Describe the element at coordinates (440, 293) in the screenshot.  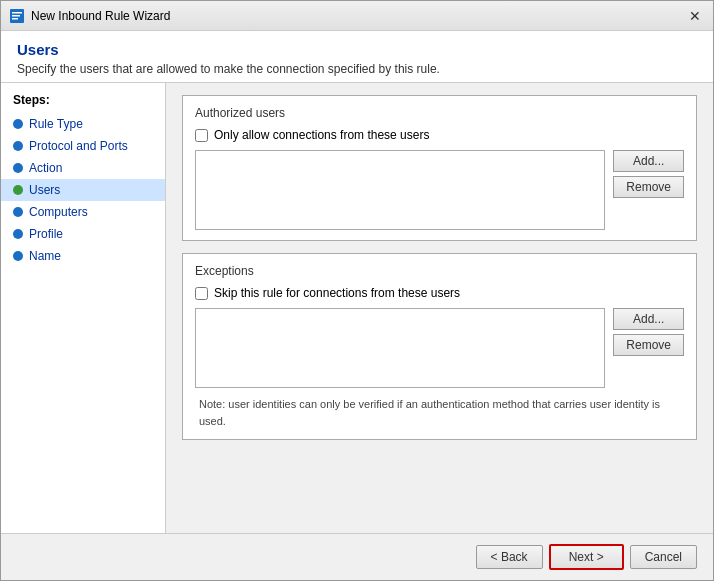
I see `exceptions-checkbox-row: Skip this rule for connections from thes…` at that location.